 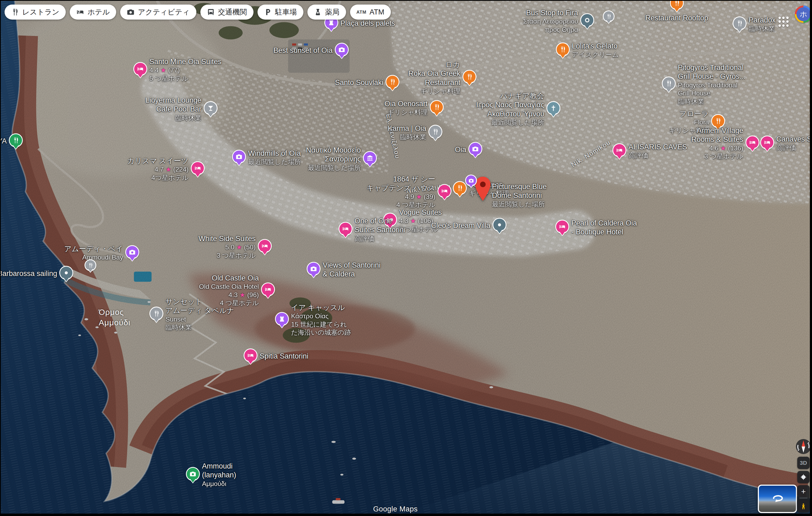 I want to click on paradox-label: Paradox臨時休業, so click(x=762, y=24).